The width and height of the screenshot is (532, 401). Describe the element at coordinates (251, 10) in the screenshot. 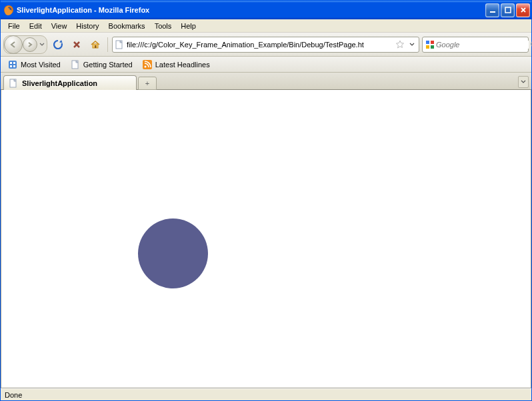

I see `window-title: SliverlightApplication - Mozilla Firefox` at that location.